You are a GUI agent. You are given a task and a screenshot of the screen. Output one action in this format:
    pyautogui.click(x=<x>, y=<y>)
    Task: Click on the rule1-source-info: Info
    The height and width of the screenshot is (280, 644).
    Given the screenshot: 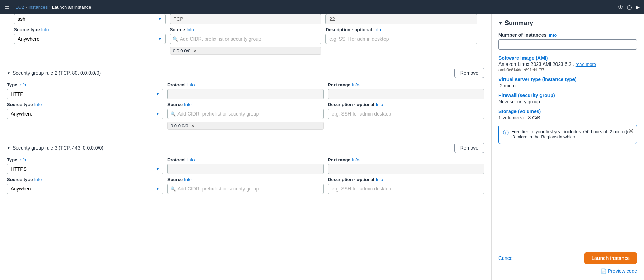 What is the action you would take?
    pyautogui.click(x=190, y=30)
    